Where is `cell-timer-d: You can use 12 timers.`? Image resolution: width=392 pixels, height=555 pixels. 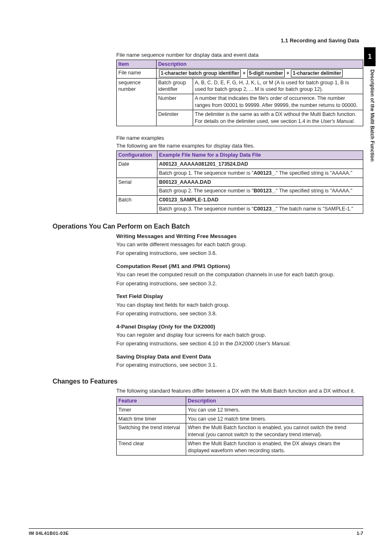
cell-timer-d: You can use 12 timers. is located at coordinates (274, 410).